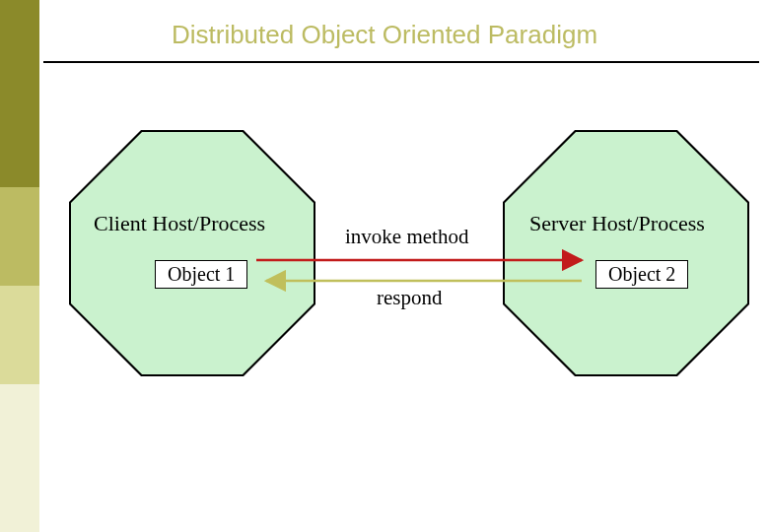 This screenshot has height=532, width=769. What do you see at coordinates (617, 224) in the screenshot?
I see `server-host-label: Server Host/Process` at bounding box center [617, 224].